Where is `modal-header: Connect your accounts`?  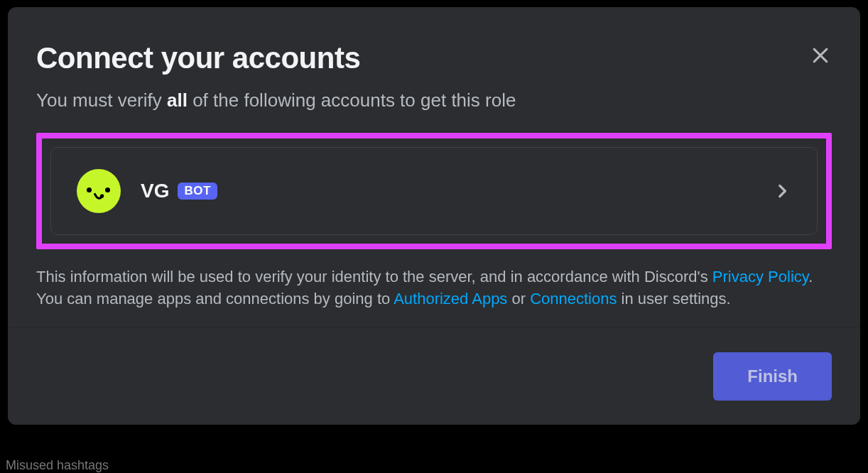
modal-header: Connect your accounts is located at coordinates (434, 58).